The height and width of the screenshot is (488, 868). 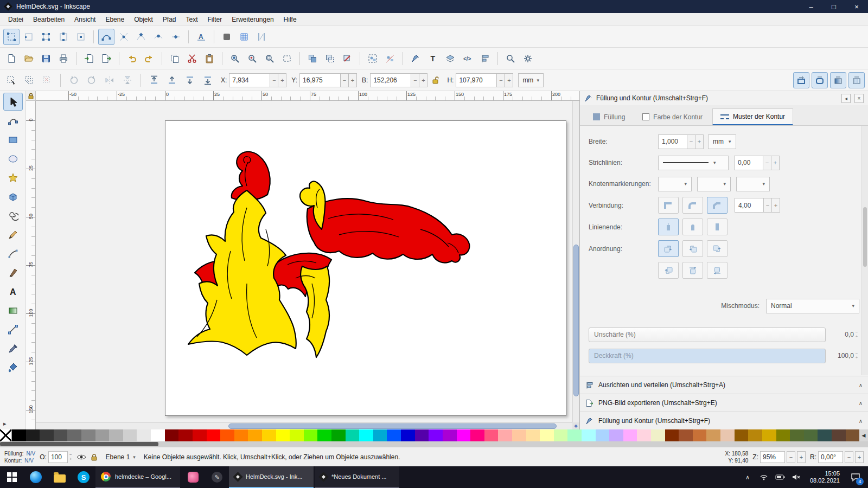 I want to click on select-all-layers-button, so click(x=29, y=80).